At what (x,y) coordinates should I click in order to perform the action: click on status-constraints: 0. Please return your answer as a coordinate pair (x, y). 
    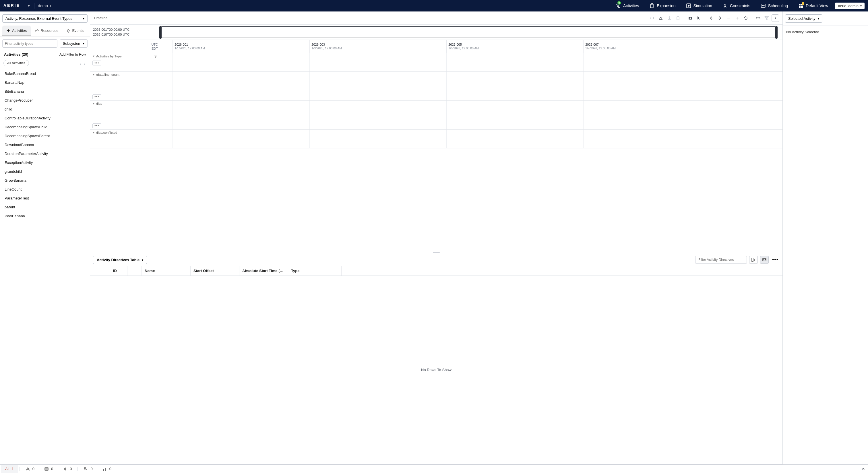
    Looking at the image, I should click on (107, 469).